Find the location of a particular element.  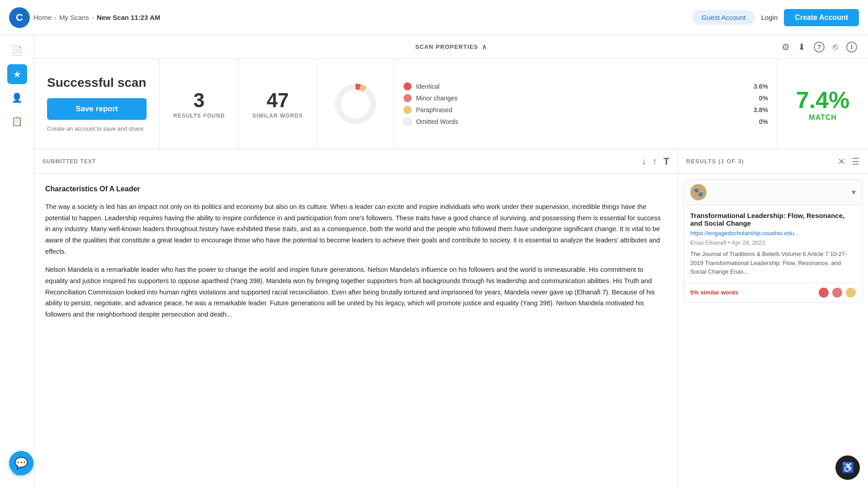

submitted-text-title: SUBMITTED TEXT is located at coordinates (69, 161).